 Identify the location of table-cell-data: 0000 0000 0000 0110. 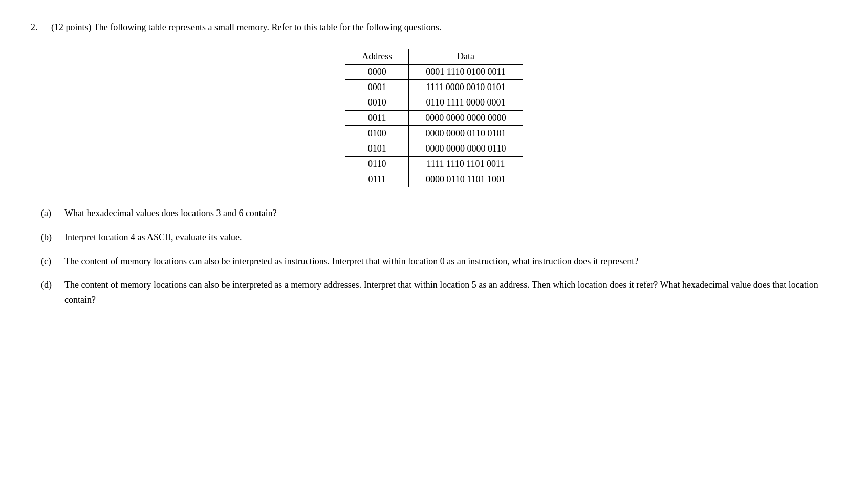
(466, 149).